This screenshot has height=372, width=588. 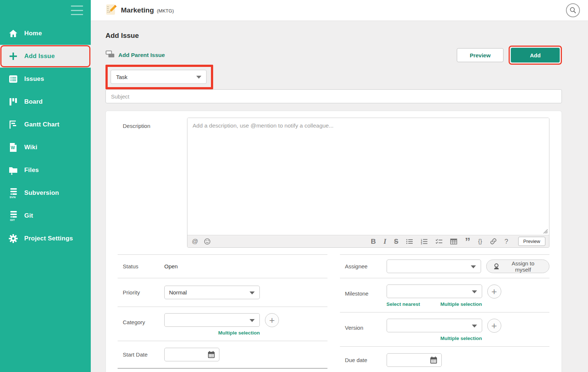 What do you see at coordinates (368, 241) in the screenshot?
I see `editor-toolbar: @ B I` at bounding box center [368, 241].